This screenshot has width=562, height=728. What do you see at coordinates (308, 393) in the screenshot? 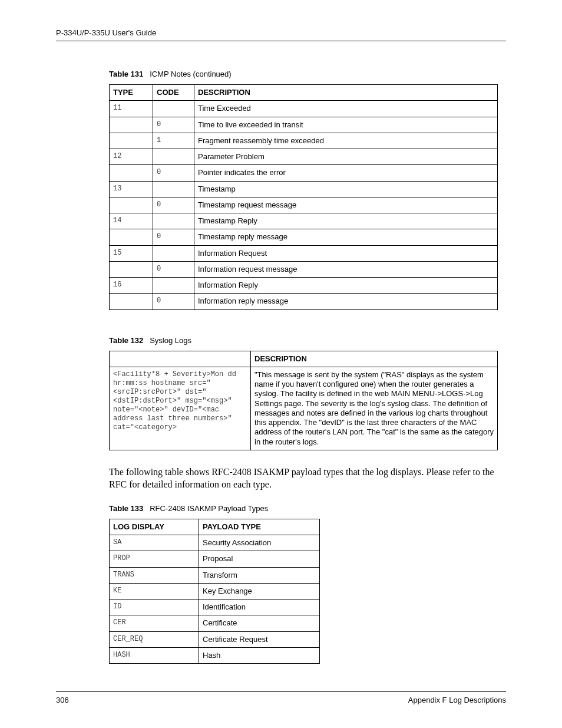
I see `table132-wrap: Table 132 Syslog Logs DESCRIPTION <Facil…` at bounding box center [308, 393].